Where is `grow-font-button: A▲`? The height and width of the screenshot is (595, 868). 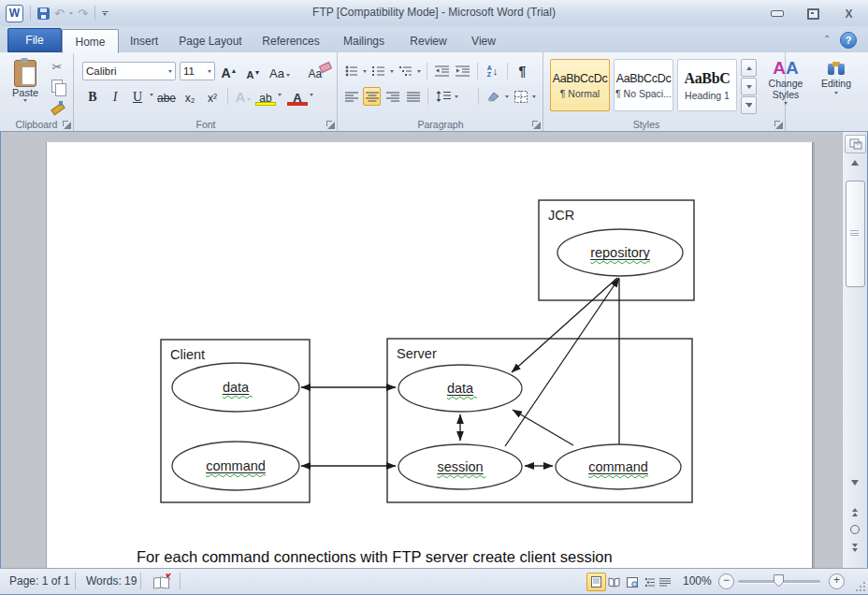 grow-font-button: A▲ is located at coordinates (229, 71).